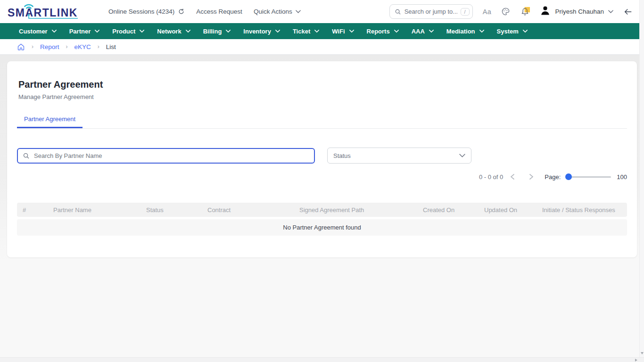  I want to click on vertical-scrollbar, so click(642, 179).